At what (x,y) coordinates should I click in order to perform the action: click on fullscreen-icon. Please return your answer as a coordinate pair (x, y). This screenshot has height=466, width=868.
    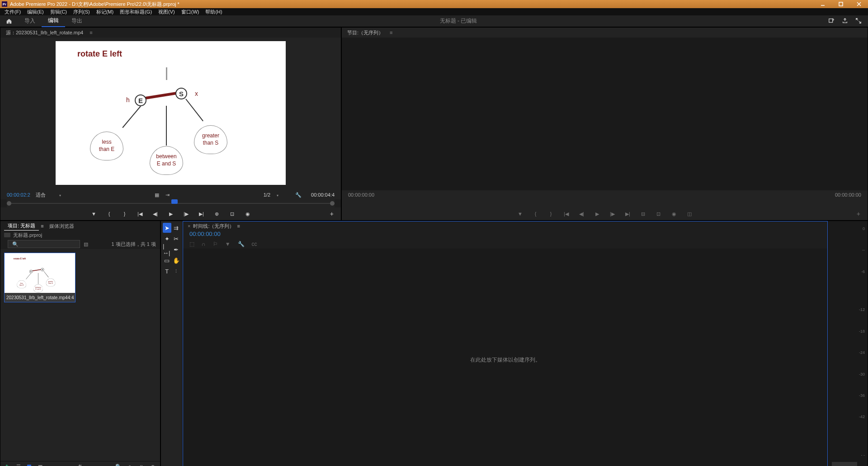
    Looking at the image, I should click on (859, 21).